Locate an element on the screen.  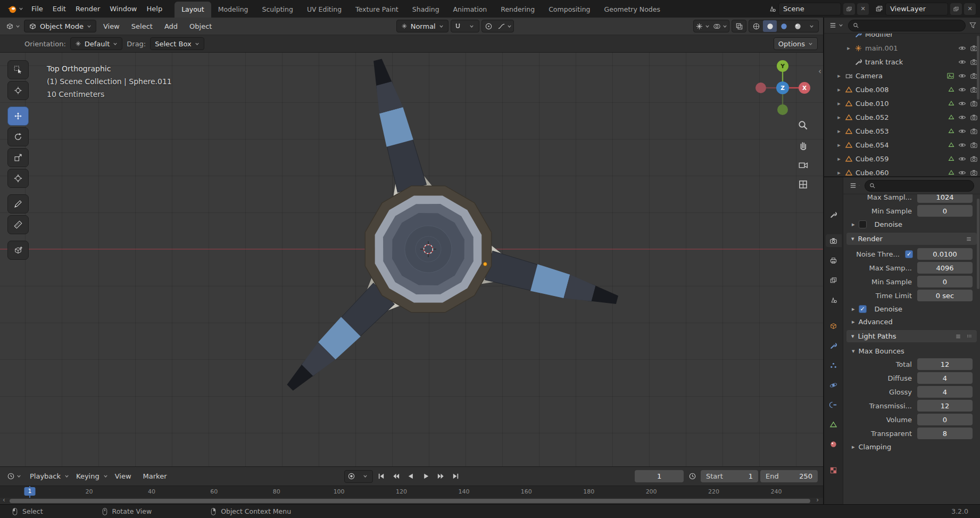
outliner-item-cube008: ▸ Cube.008 is located at coordinates (902, 89).